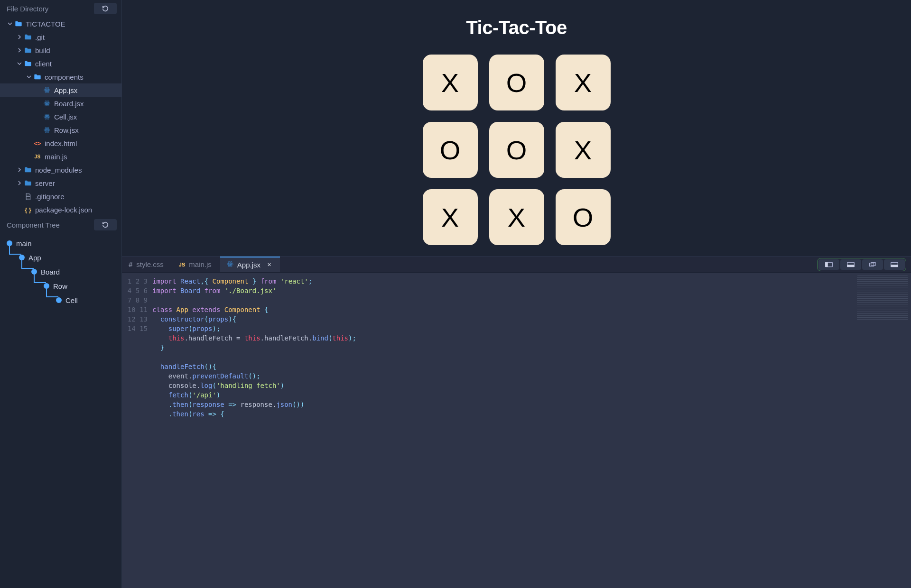 This screenshot has width=911, height=588. What do you see at coordinates (61, 143) in the screenshot?
I see `file-tree-item-label: index.html` at bounding box center [61, 143].